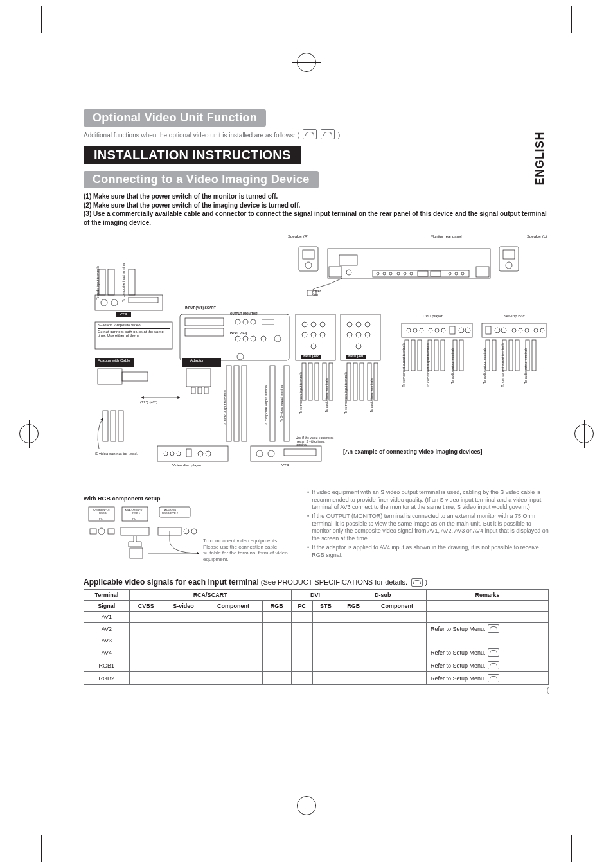  Describe the element at coordinates (285, 465) in the screenshot. I see `label-vtr-2: VTR` at that location.